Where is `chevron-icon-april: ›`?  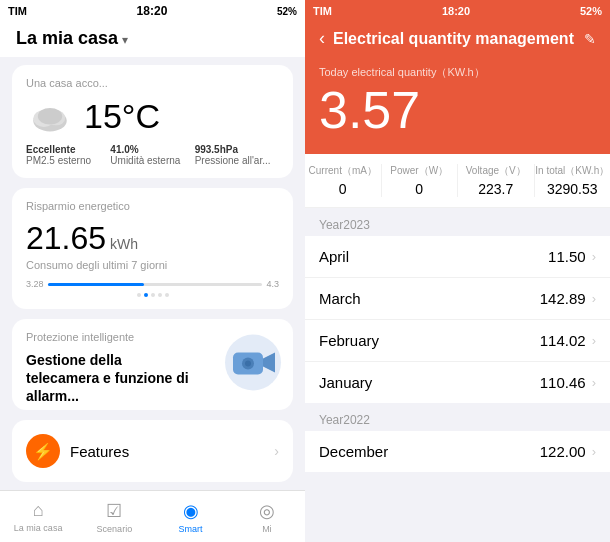
chevron-icon-april: › is located at coordinates (594, 256).